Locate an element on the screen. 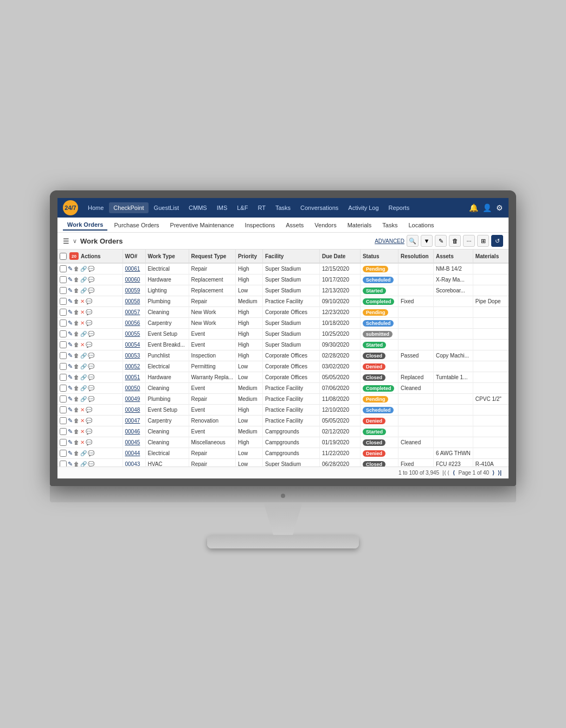  nav-item-tasks: Tasks is located at coordinates (283, 208).